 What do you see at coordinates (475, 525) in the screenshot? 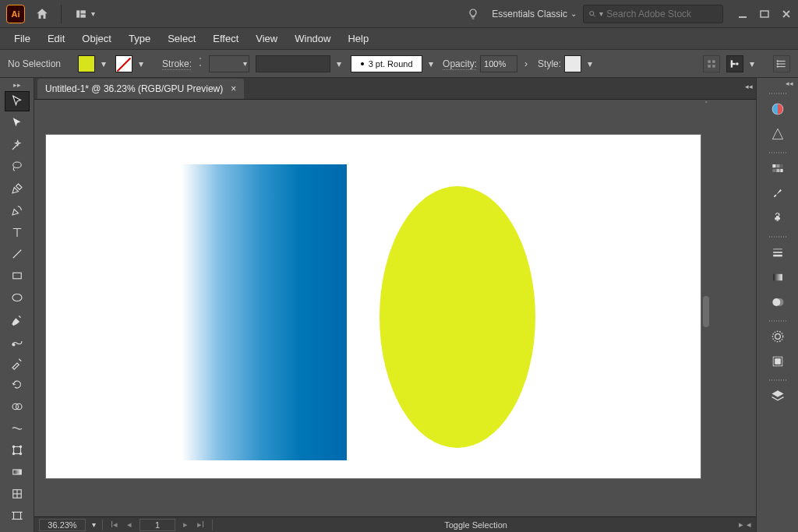
I see `status-hint: Toggle Selection` at bounding box center [475, 525].